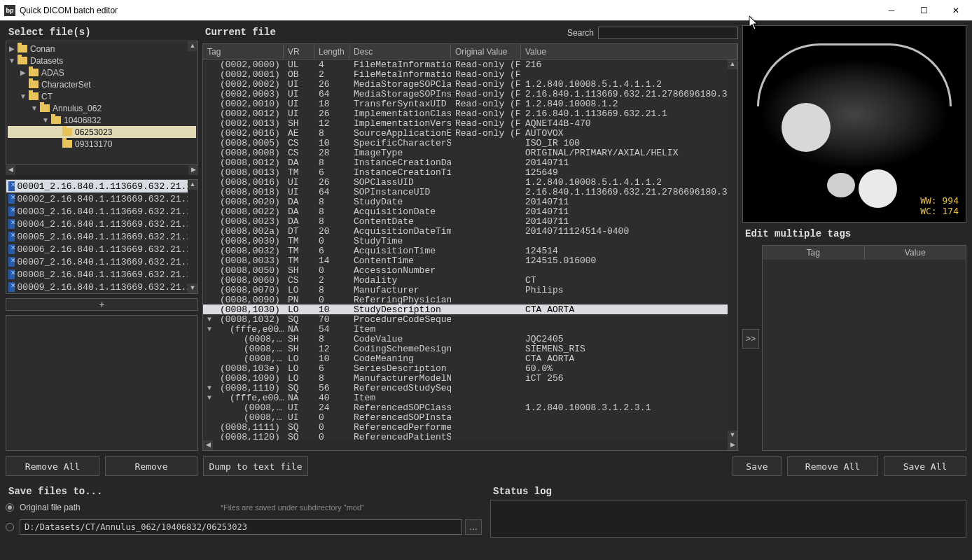 The width and height of the screenshot is (972, 560). I want to click on file-item: 00003_2.16.840.1.113669.632.21.27, so click(102, 211).